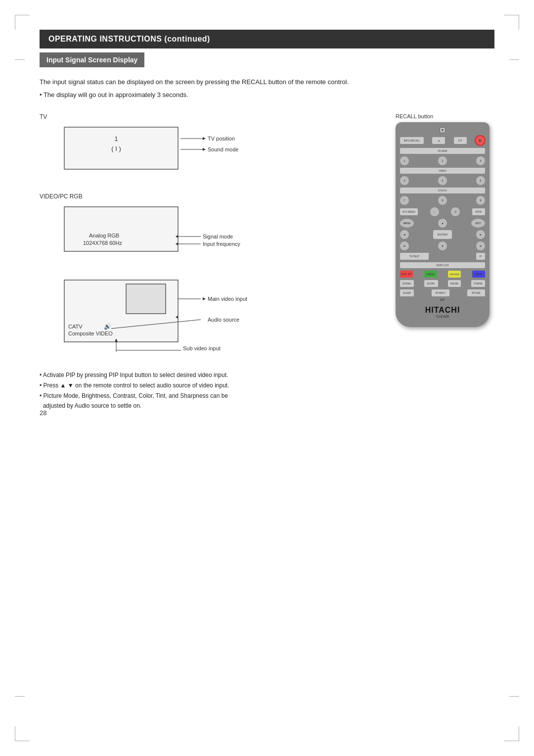 This screenshot has width=534, height=756. Describe the element at coordinates (92, 60) in the screenshot. I see `section-title-bar: Input Signal Screen Display` at that location.